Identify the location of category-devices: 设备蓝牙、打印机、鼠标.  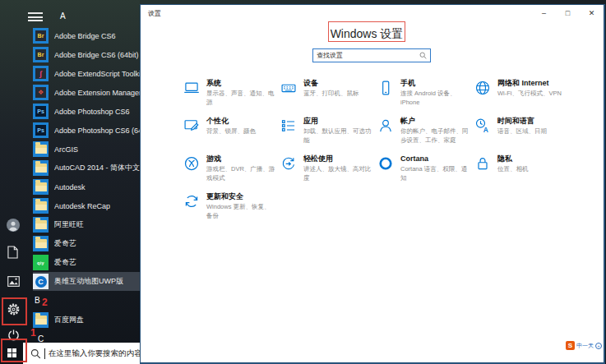
(329, 98).